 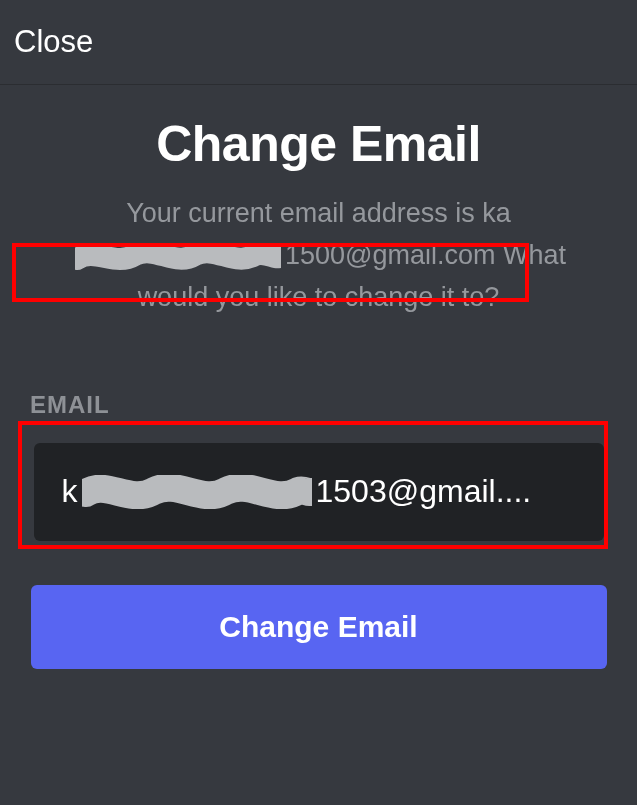 I want to click on email-value-prefix: k, so click(x=70, y=492).